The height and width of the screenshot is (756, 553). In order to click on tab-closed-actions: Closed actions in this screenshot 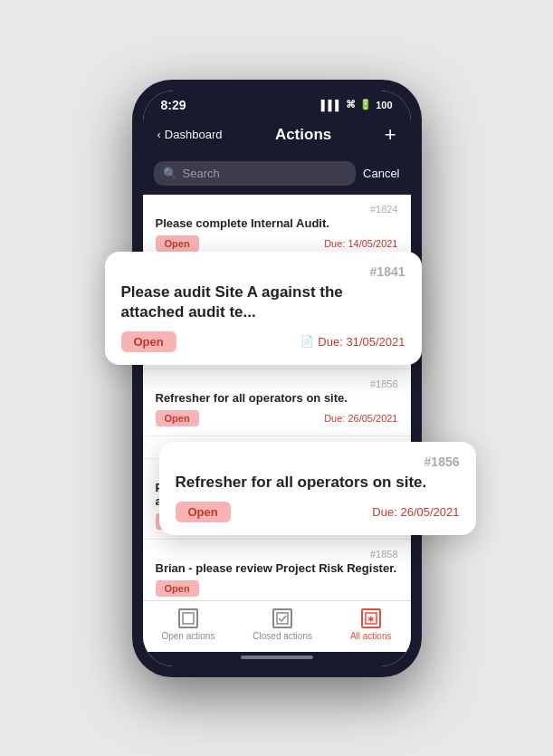, I will do `click(282, 625)`.